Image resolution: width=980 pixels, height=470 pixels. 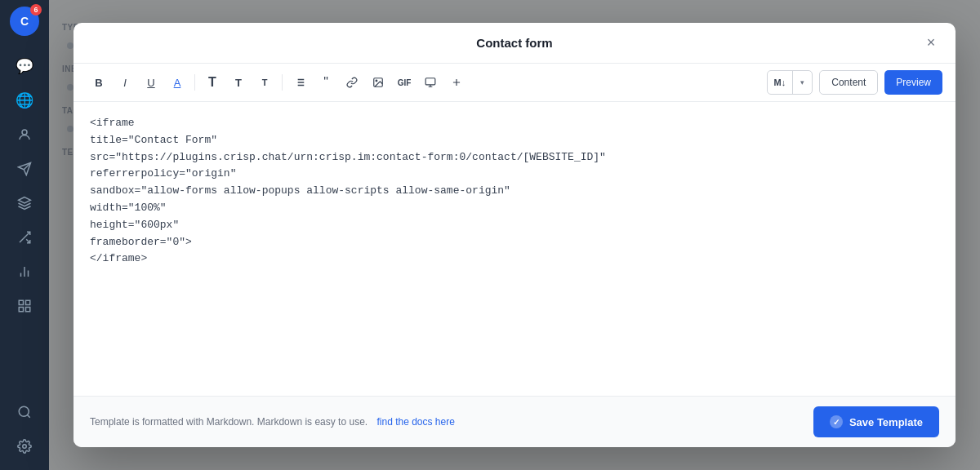 I want to click on footer-info-text: Template is formatted with Markdown. Mar…, so click(x=229, y=422).